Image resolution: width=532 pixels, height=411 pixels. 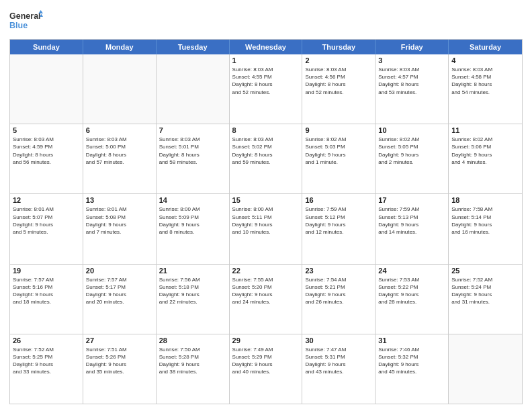 I want to click on day-25: 25Sunrise: 7:52 AMSunset: 5:24 PMDayligh…, so click(x=485, y=300).